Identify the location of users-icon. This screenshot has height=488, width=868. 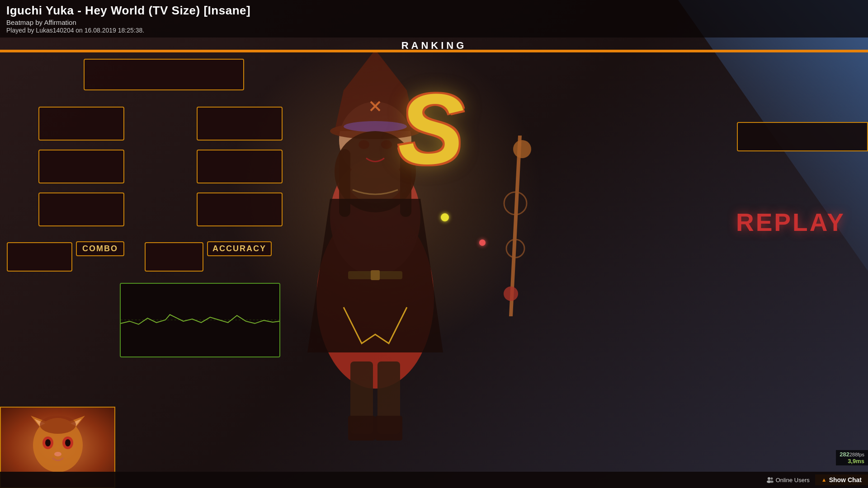
(770, 480).